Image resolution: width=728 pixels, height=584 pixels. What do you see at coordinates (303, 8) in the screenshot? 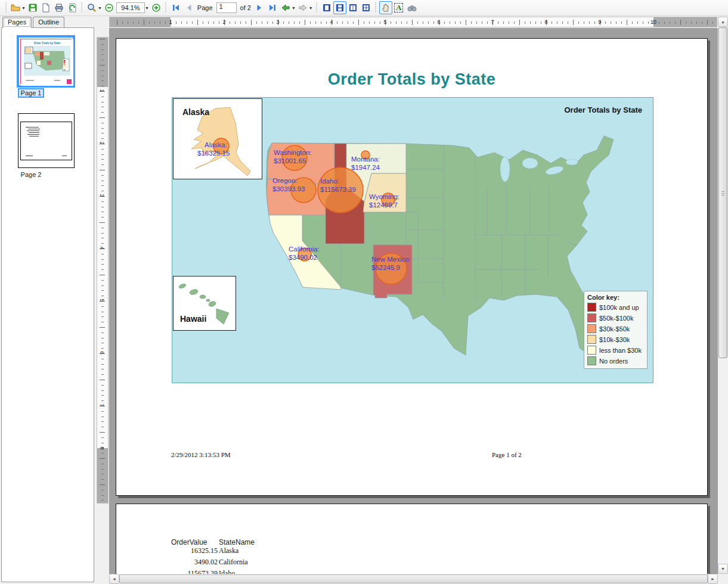
I see `navigate-forward-button` at bounding box center [303, 8].